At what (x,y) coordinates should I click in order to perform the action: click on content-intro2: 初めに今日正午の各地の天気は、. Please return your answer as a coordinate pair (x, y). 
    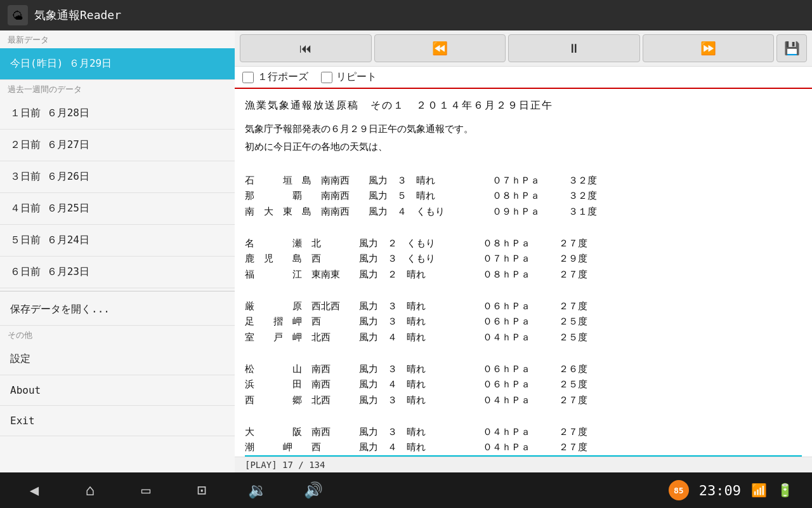
    Looking at the image, I should click on (523, 147).